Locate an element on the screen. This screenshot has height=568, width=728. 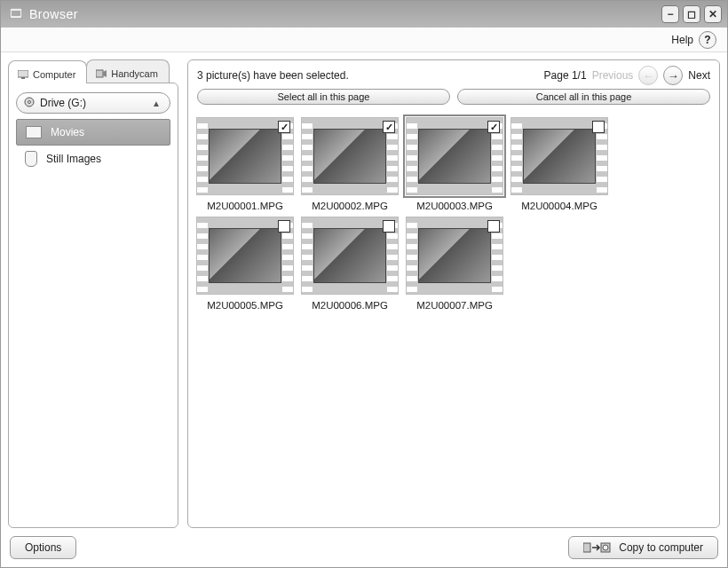
selection-buttons: Select all in this page Cancel all in th… is located at coordinates (454, 97).